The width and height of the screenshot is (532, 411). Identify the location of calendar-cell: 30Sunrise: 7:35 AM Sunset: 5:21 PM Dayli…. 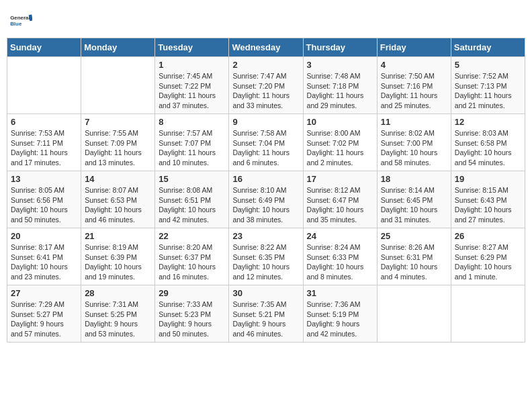
(266, 314).